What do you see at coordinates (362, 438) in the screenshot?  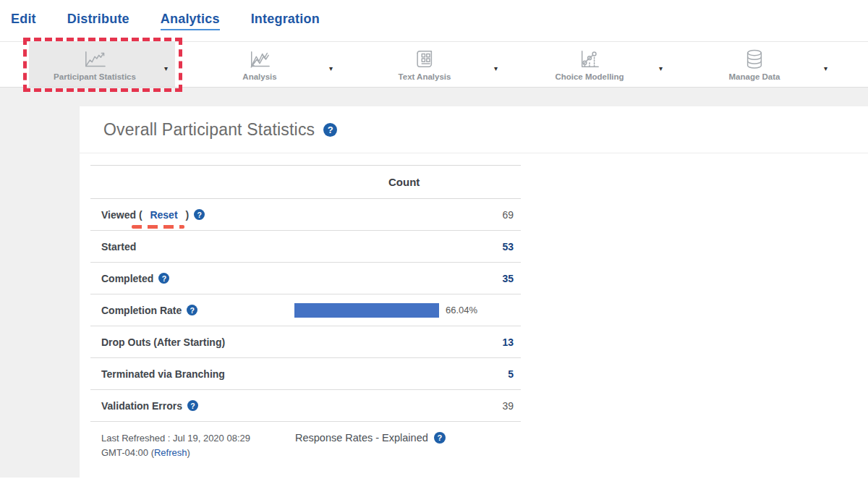 I see `response-rates-label: Response Rates - Explained` at bounding box center [362, 438].